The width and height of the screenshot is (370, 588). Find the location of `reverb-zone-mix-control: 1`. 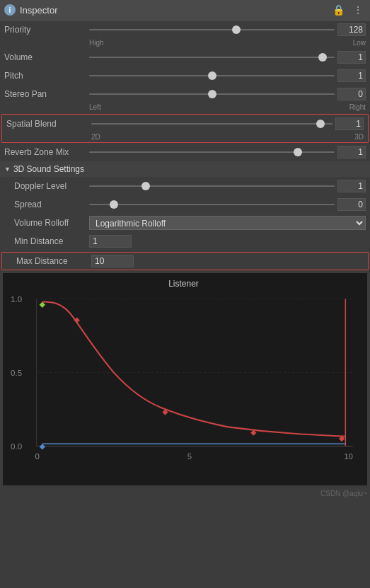

reverb-zone-mix-control: 1 is located at coordinates (228, 152).